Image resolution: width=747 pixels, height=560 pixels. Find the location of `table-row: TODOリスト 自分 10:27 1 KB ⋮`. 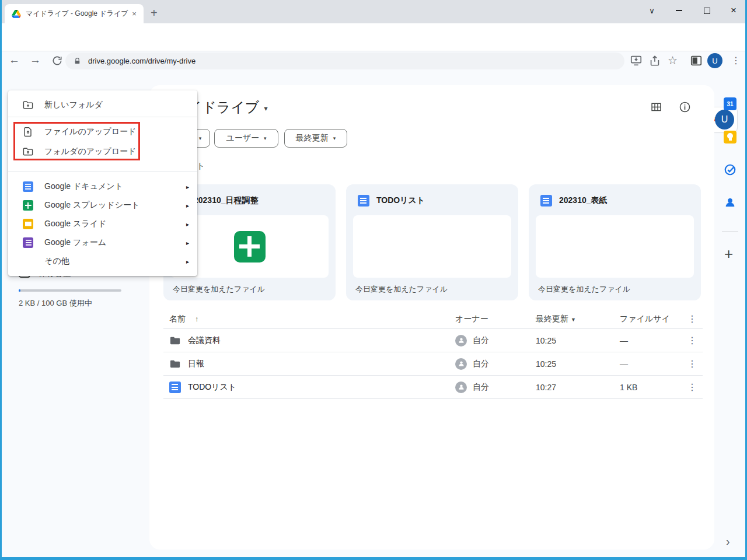

table-row: TODOリスト 自分 10:27 1 KB ⋮ is located at coordinates (433, 387).